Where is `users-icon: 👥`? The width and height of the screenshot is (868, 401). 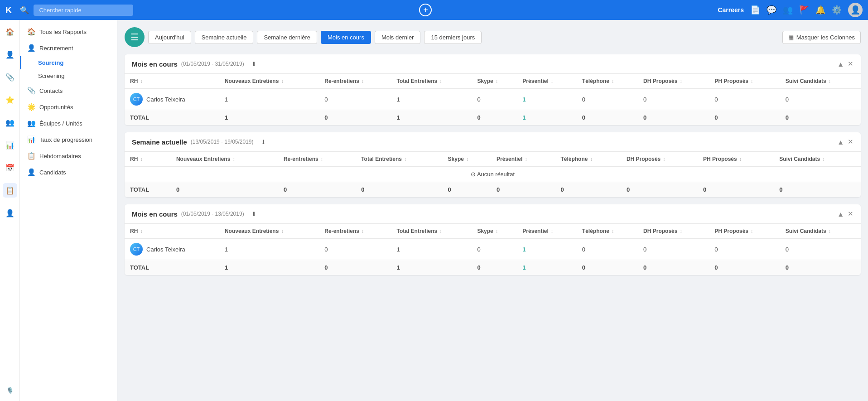
users-icon: 👥 is located at coordinates (788, 10).